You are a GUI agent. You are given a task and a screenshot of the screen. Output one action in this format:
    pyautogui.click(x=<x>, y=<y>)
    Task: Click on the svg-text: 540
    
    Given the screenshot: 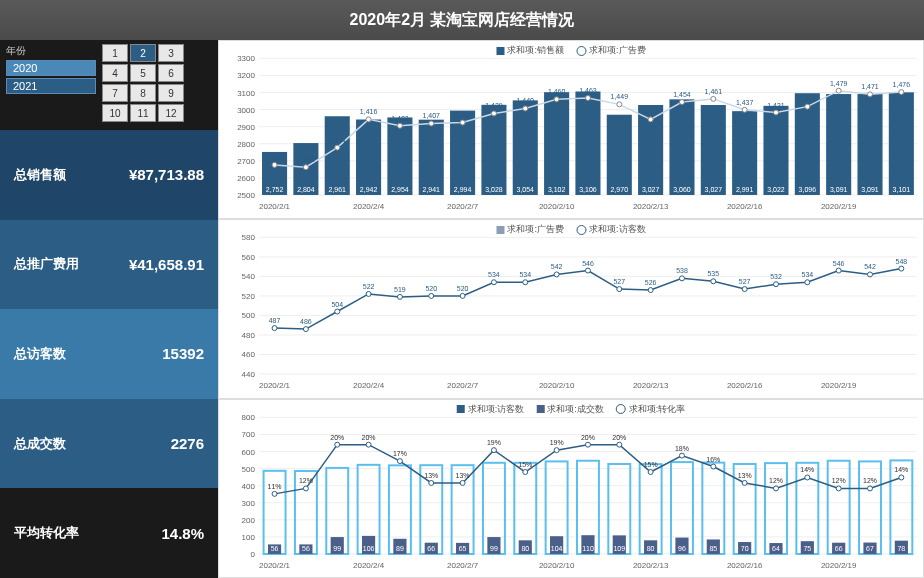 What is the action you would take?
    pyautogui.click(x=249, y=278)
    